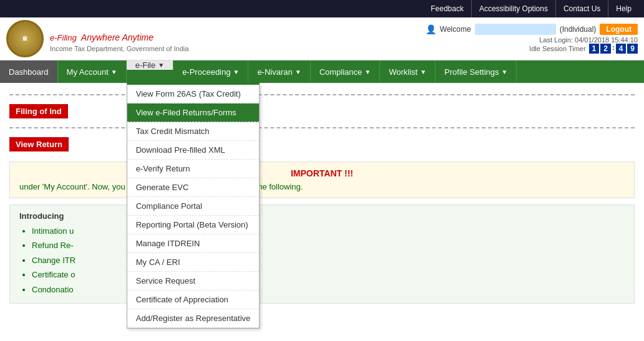  What do you see at coordinates (64, 37) in the screenshot?
I see `logo-efiling-text: e-Filing` at bounding box center [64, 37].